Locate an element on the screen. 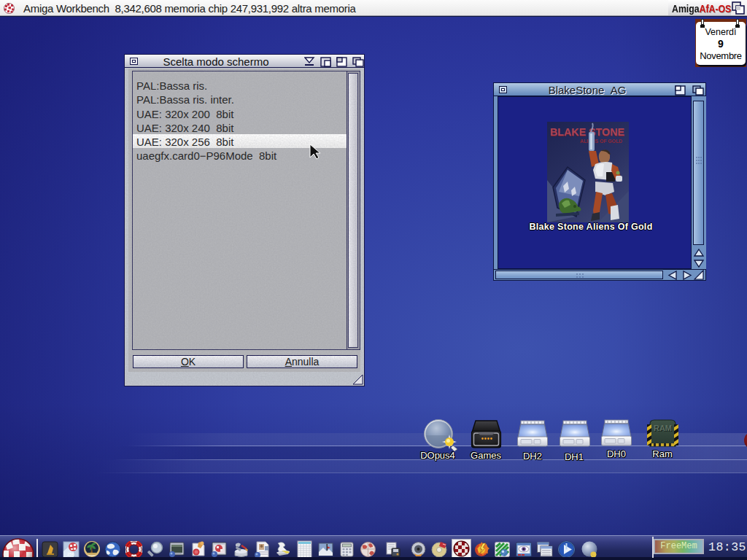 The height and width of the screenshot is (560, 747). svg-text: miami is located at coordinates (92, 556).